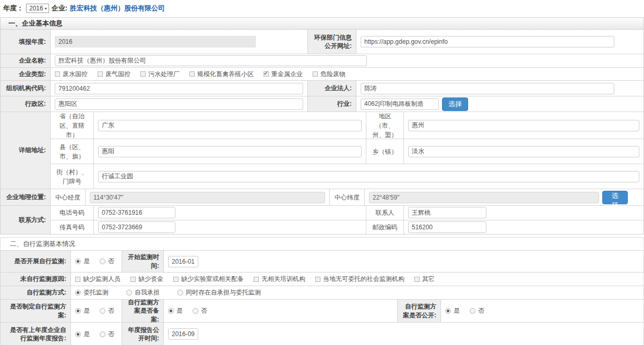 The image size is (644, 345). Describe the element at coordinates (322, 334) in the screenshot. I see `row-annual-report: 是否有上年度企业自行监测年度报告: 是 否 年度报告公开时间:` at that location.